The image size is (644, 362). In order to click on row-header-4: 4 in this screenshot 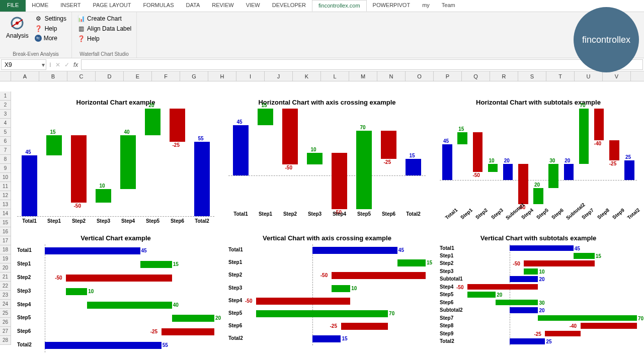, I will do `click(6, 123)`.